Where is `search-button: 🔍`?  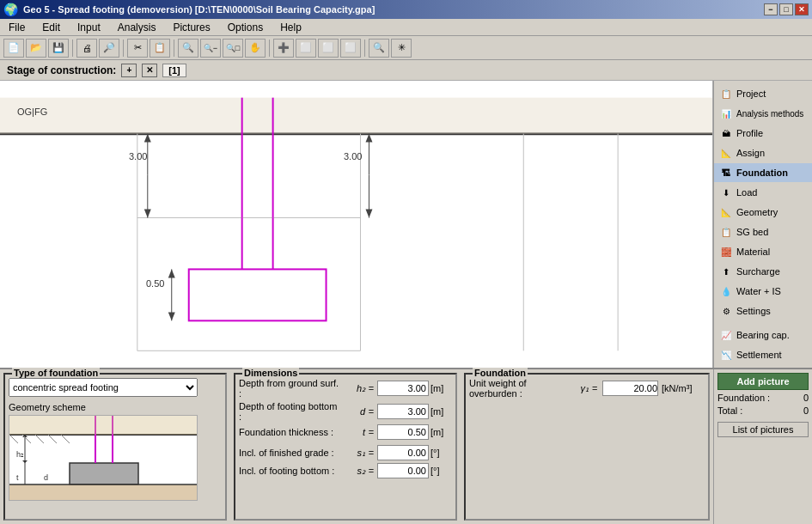 search-button: 🔍 is located at coordinates (379, 48).